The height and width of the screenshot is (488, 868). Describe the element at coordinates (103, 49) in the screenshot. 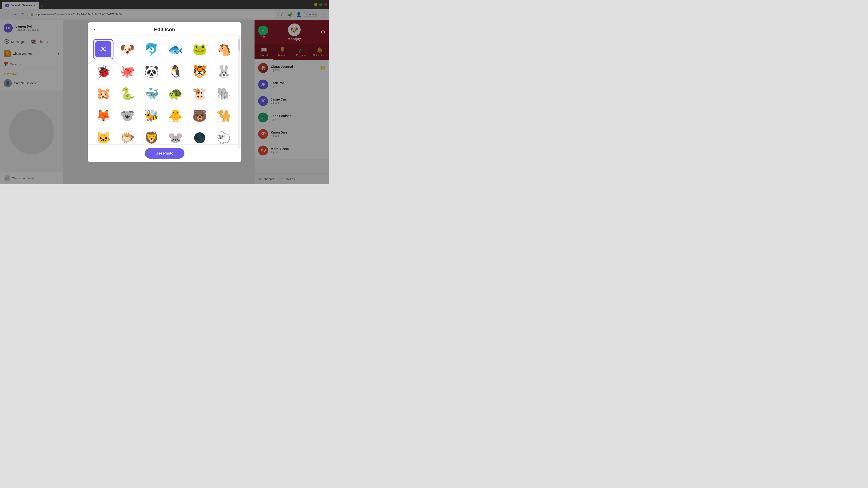

I see `icon-cell-jc: JC` at that location.